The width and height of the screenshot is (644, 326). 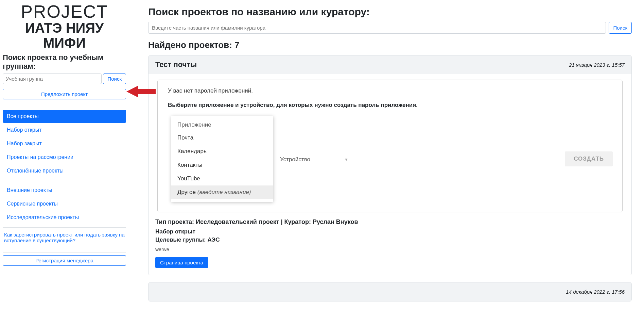 I want to click on arrow-annotation-icon, so click(x=141, y=92).